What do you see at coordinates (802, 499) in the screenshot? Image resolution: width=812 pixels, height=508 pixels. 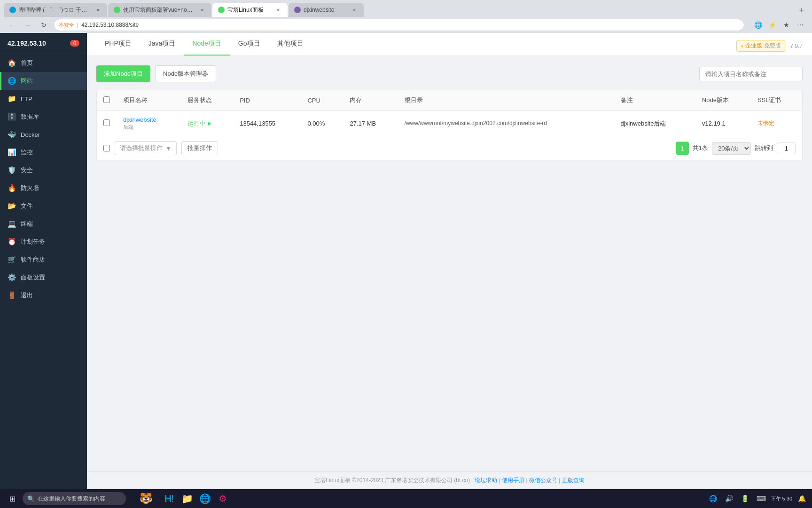 I see `taskbar-notification-icon: 🔔` at bounding box center [802, 499].